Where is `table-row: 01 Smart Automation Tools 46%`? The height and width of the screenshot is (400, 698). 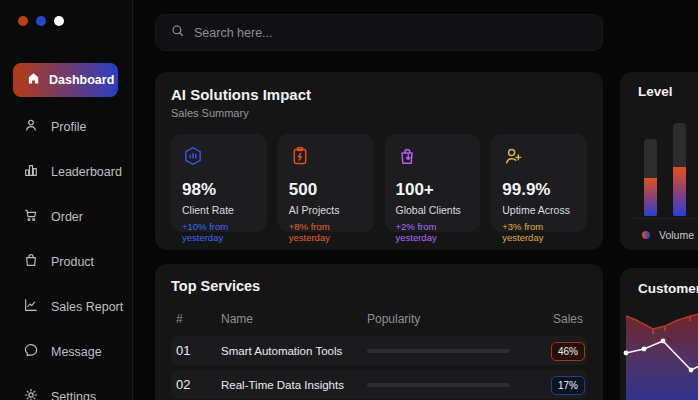
table-row: 01 Smart Automation Tools 46% is located at coordinates (379, 350).